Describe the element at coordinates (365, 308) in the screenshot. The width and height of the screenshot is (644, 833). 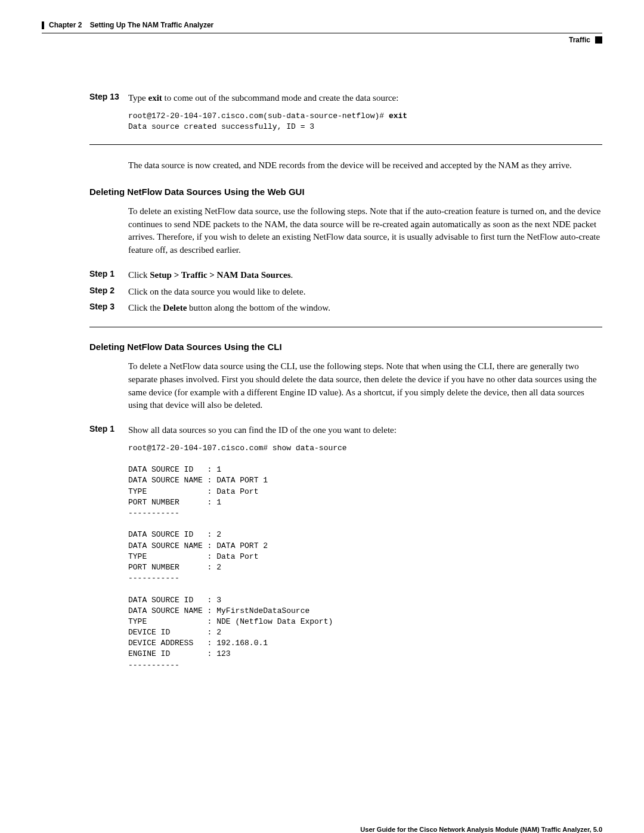
I see `step-body: Click the Delete button along the bottom…` at that location.